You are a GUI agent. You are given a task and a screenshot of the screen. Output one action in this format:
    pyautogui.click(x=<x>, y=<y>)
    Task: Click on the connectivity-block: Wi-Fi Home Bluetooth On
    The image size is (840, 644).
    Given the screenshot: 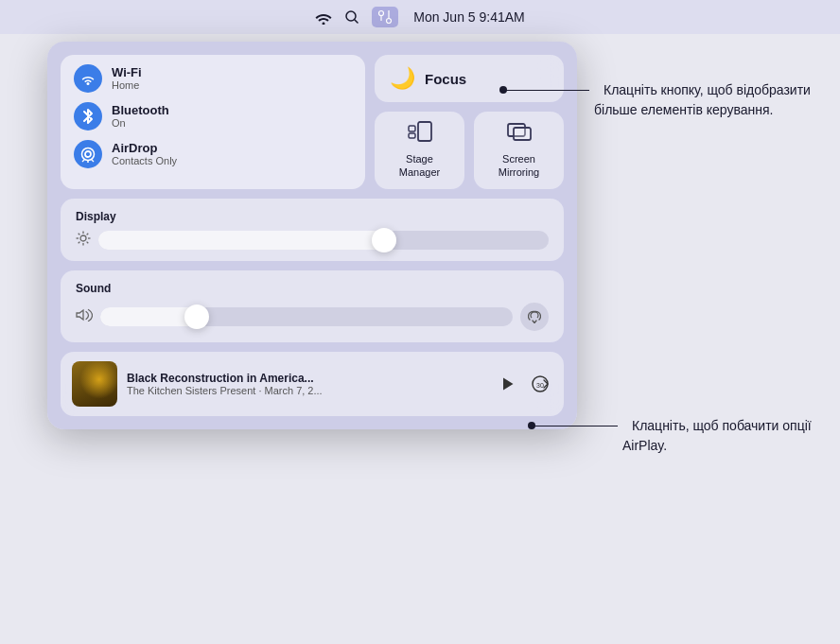 What is the action you would take?
    pyautogui.click(x=213, y=122)
    